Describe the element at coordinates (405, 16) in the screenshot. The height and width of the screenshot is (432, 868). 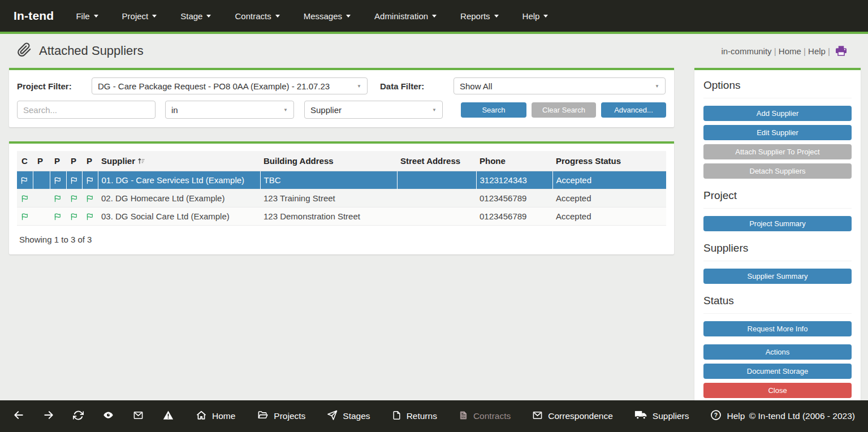
I see `menu-administration: Administration` at that location.